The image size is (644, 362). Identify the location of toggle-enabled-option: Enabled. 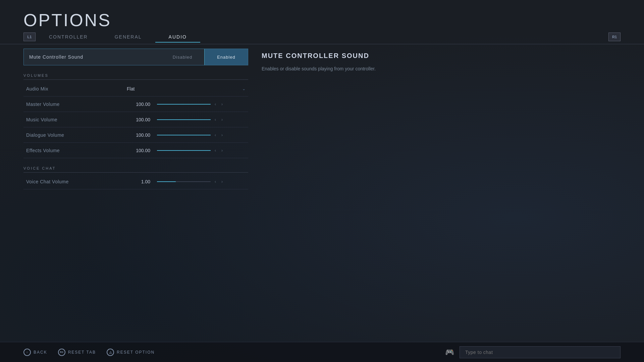
(226, 57).